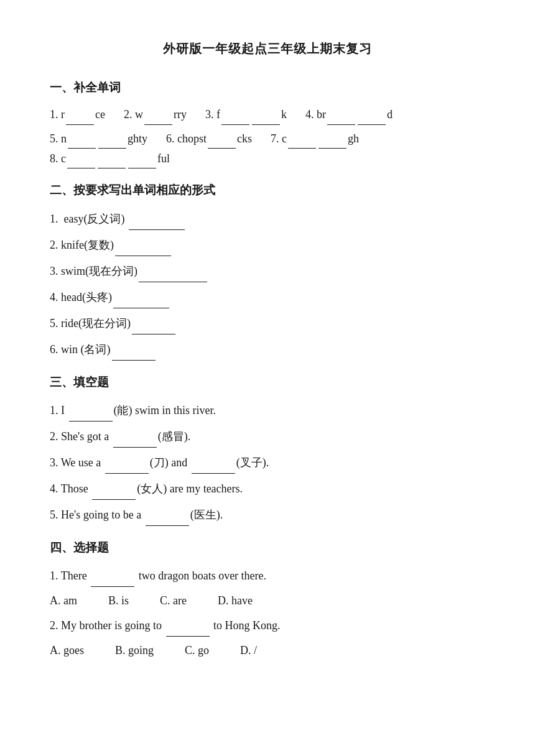  Describe the element at coordinates (268, 190) in the screenshot. I see `section2-header: 二、按要求写出单词相应的形式` at that location.